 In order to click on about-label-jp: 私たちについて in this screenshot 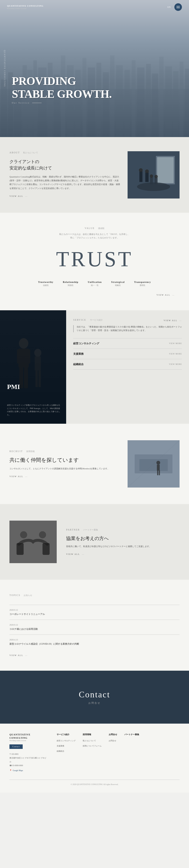, I will do `click(31, 153)`.